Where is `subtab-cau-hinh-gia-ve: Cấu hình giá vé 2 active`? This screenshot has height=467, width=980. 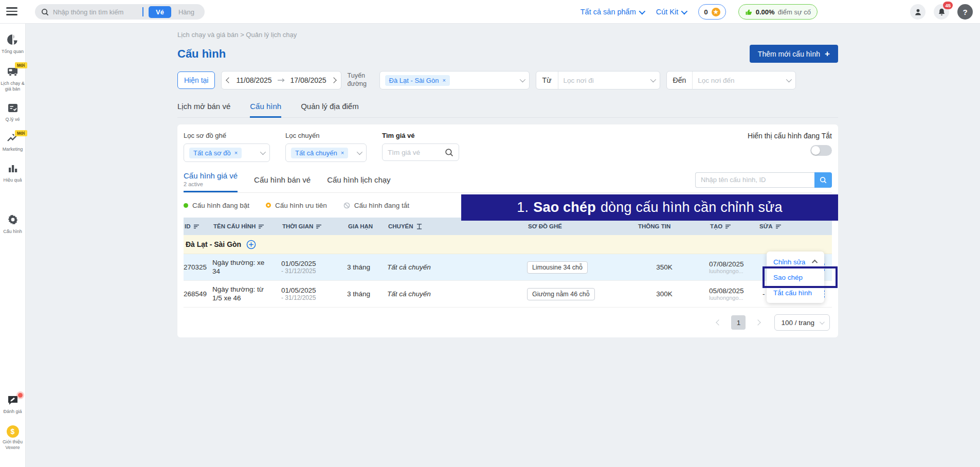
subtab-cau-hinh-gia-ve: Cấu hình giá vé 2 active is located at coordinates (211, 180).